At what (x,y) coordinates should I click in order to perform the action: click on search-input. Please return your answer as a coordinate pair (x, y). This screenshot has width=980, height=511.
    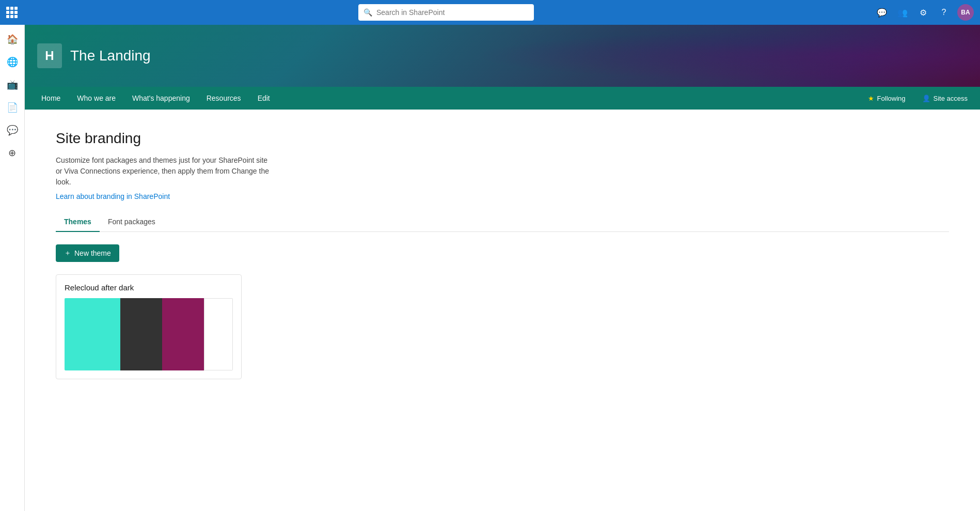
    Looking at the image, I should click on (452, 12).